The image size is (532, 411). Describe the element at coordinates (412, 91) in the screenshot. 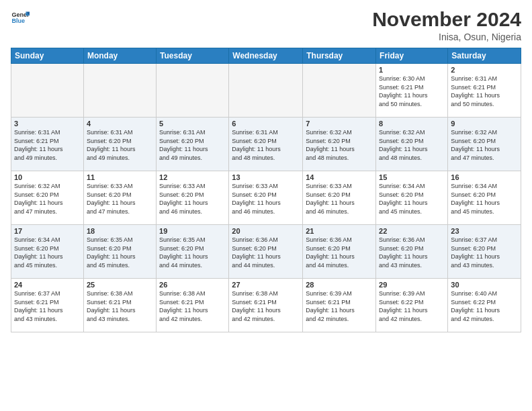

I see `table-cell: 1Sunrise: 6:30 AMSunset: 6:21 PMDaylight…` at that location.